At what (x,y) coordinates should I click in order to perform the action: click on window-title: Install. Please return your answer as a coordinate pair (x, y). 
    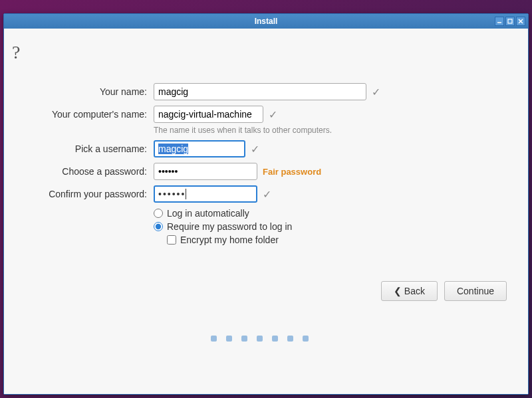
    Looking at the image, I should click on (266, 21).